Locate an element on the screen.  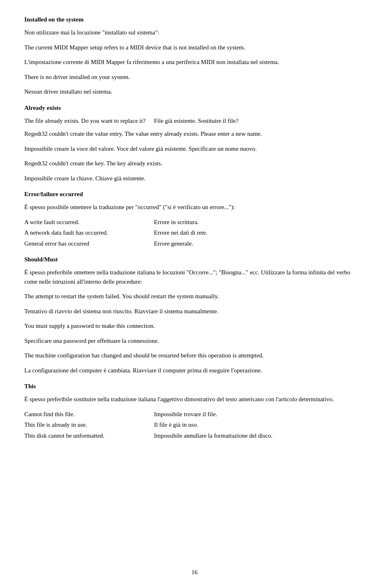
col-left-this-3: This disk cannot be unformatted. is located at coordinates (89, 436).